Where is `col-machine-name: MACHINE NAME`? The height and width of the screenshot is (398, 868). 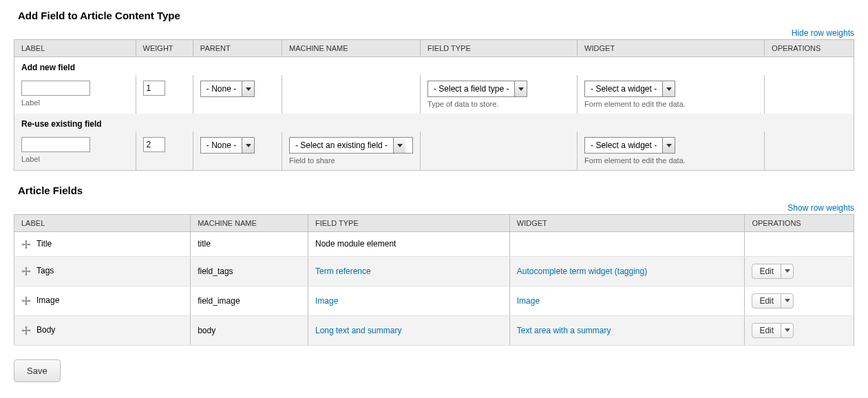
col-machine-name: MACHINE NAME is located at coordinates (351, 48).